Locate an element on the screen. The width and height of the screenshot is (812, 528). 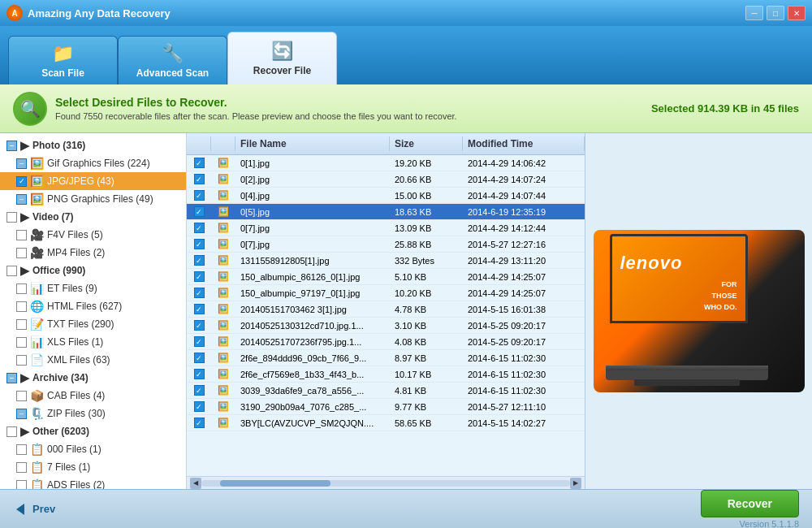
table-row: ✓🖼️2f6e_cf7569e8_1b33_4f43_b...10.17 KB2… is located at coordinates (386, 374).